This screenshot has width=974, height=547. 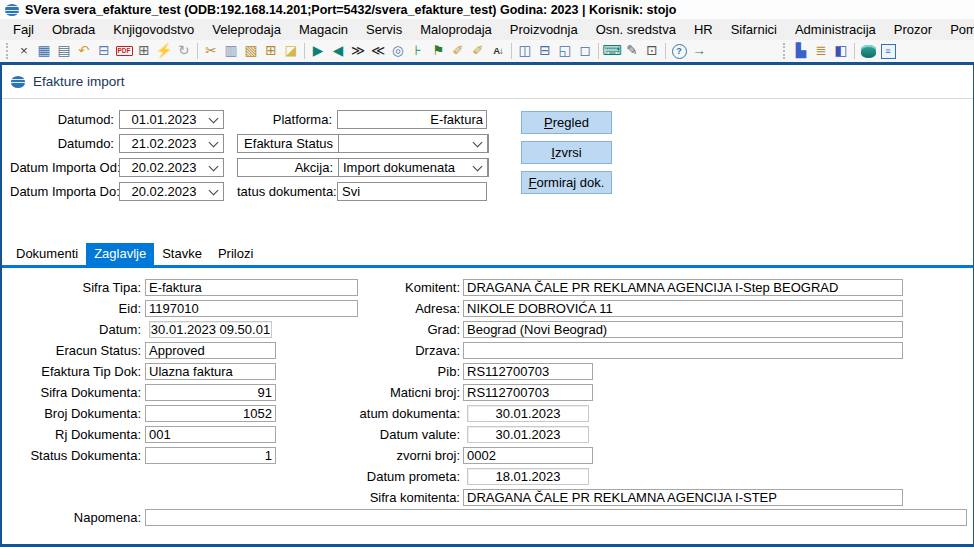 What do you see at coordinates (528, 372) in the screenshot?
I see `pib-input: RS112700703` at bounding box center [528, 372].